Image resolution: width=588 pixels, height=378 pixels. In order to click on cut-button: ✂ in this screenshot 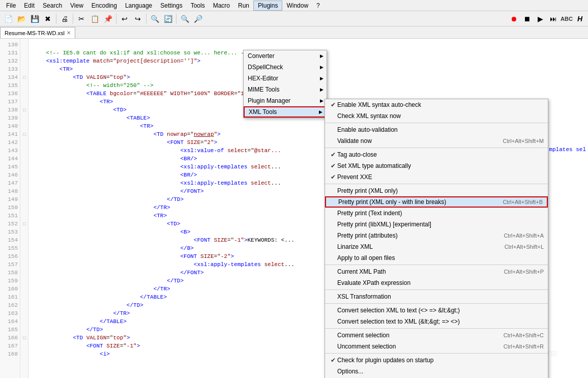, I will do `click(81, 19)`.